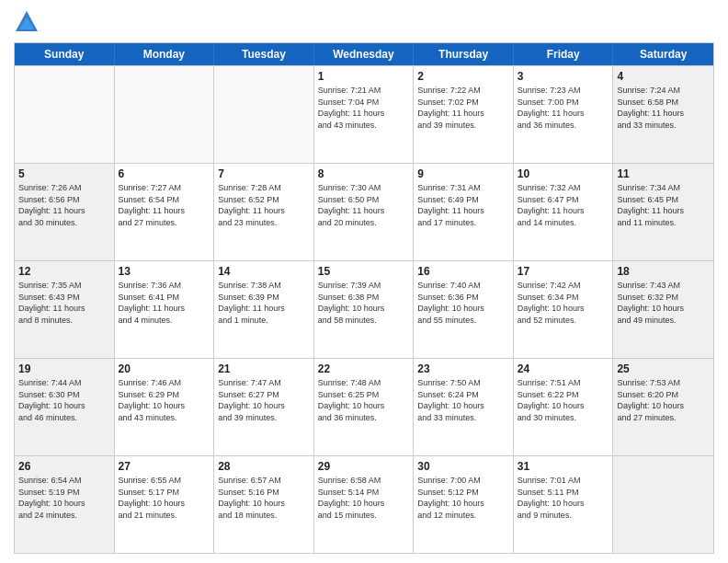 The width and height of the screenshot is (728, 563). I want to click on cell-info: Sunrise: 7:40 AM Sunset: 6:36 PM Dayligh…, so click(463, 303).